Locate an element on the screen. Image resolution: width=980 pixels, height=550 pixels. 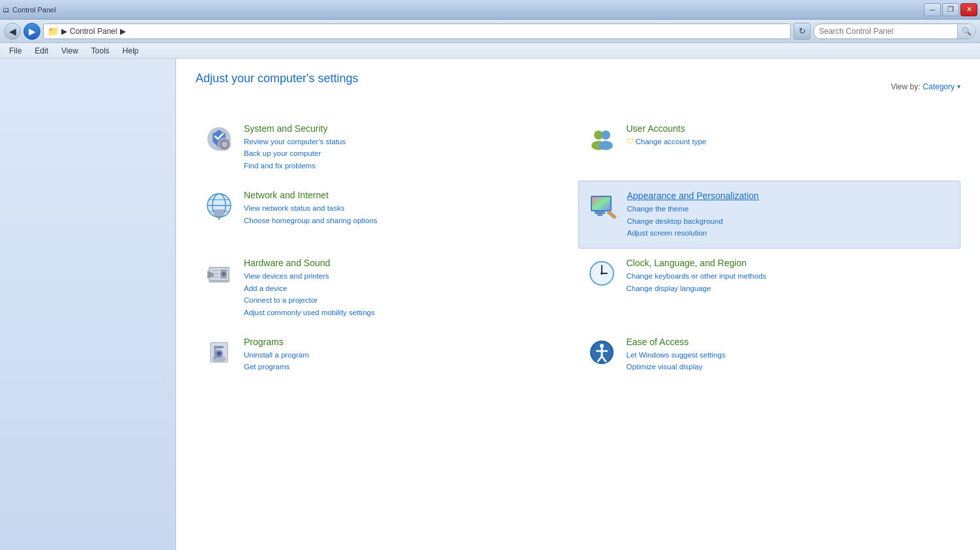
menu-help: Help is located at coordinates (130, 51).